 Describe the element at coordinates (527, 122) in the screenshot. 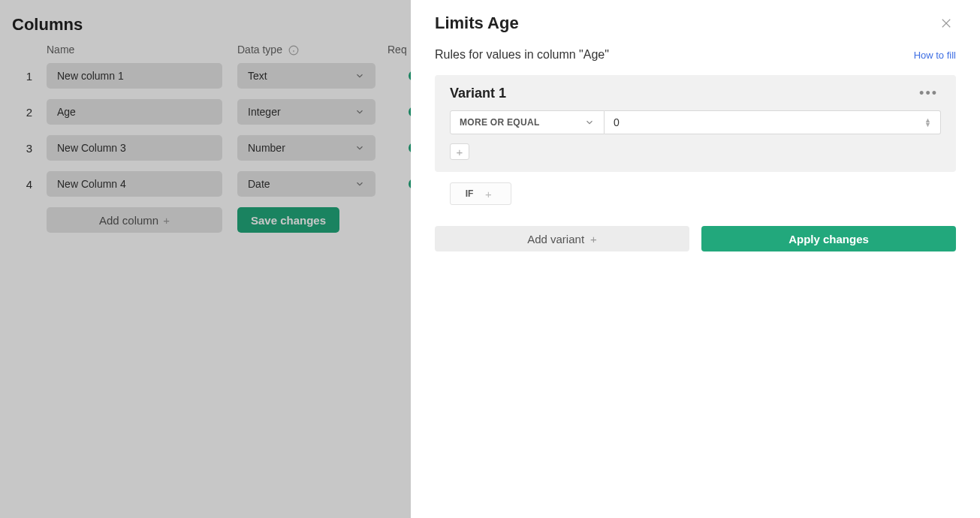

I see `rule-operator-select: MORE OR EQUAL` at that location.